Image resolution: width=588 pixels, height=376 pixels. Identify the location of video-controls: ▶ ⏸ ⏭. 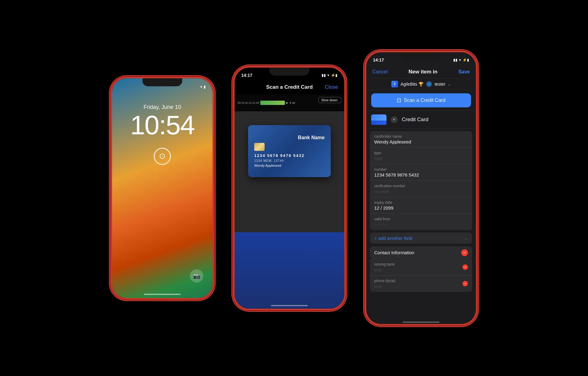
(291, 103).